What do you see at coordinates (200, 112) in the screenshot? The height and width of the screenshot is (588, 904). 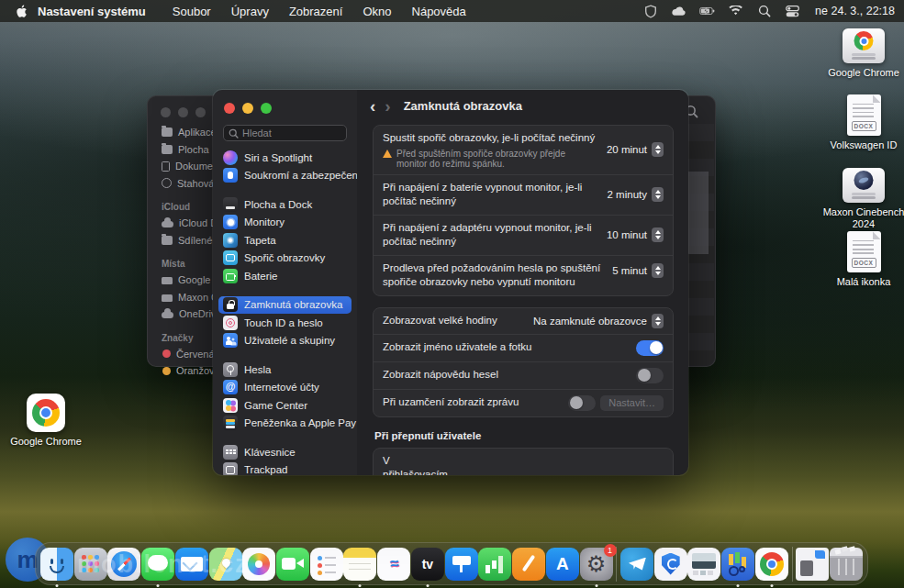 I see `finder-zoom-button` at bounding box center [200, 112].